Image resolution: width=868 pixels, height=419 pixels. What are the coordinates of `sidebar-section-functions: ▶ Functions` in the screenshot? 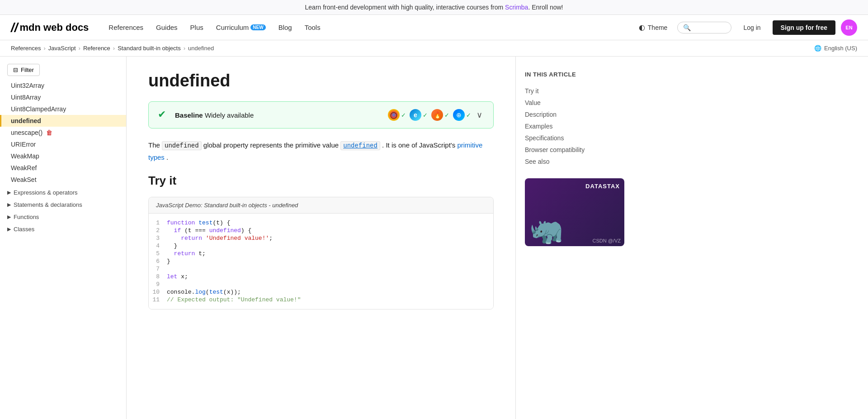 It's located at (63, 216).